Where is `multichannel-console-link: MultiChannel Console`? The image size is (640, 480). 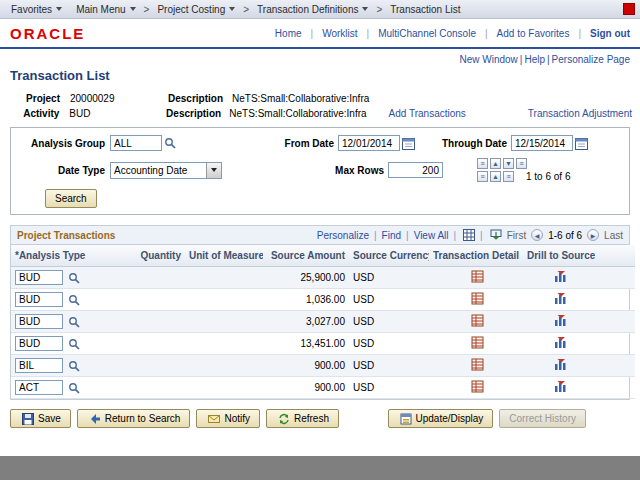
multichannel-console-link: MultiChannel Console is located at coordinates (427, 34).